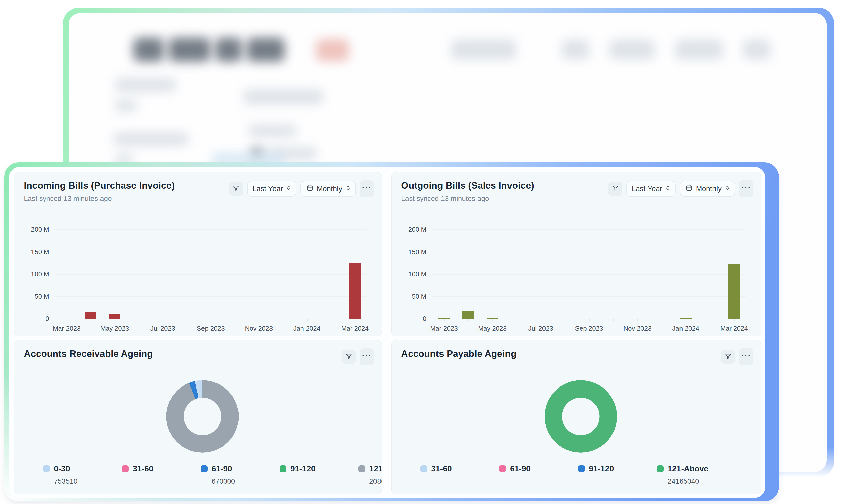  Describe the element at coordinates (259, 274) in the screenshot. I see `category-slot-nov-2023: Nov 2023` at that location.